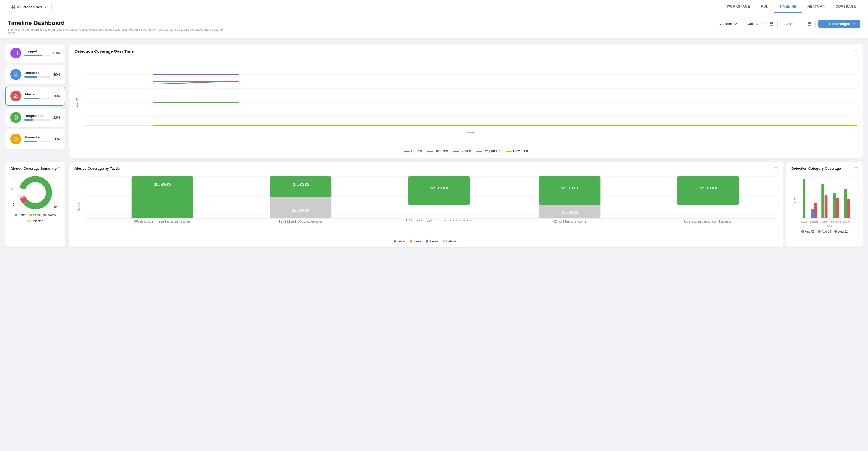 The height and width of the screenshot is (451, 868). I want to click on legend-untested: Untested, so click(35, 221).